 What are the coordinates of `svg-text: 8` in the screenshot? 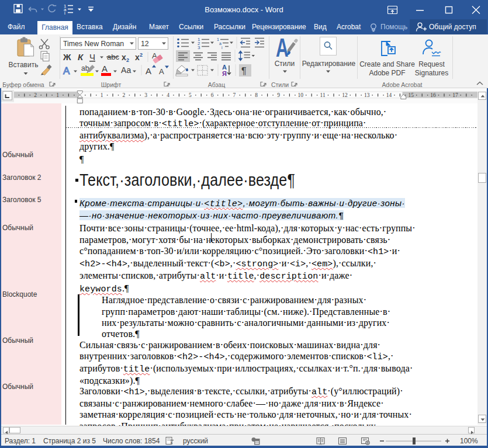 It's located at (256, 95).